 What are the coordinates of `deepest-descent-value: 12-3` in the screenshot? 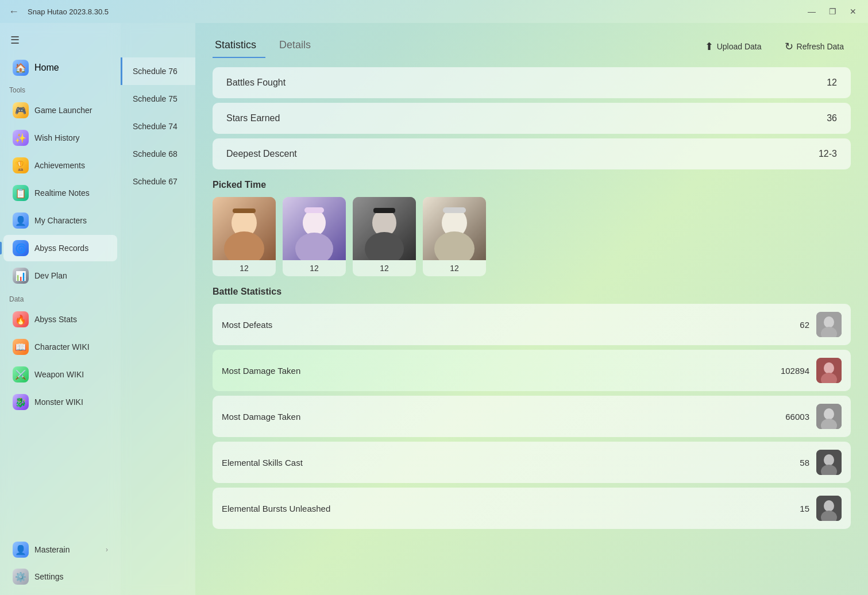 It's located at (828, 154).